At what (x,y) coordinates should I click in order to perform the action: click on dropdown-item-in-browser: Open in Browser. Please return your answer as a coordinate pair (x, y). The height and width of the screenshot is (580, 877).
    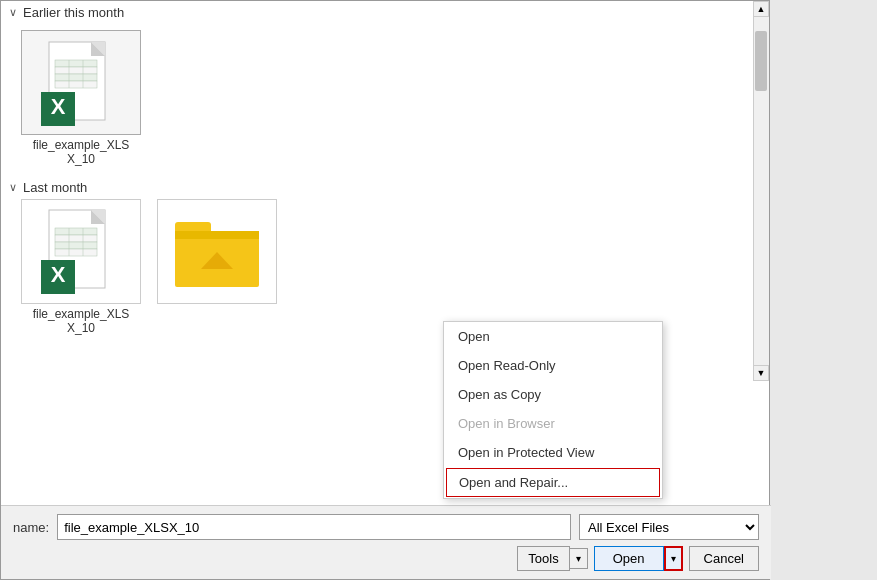
    Looking at the image, I should click on (553, 424).